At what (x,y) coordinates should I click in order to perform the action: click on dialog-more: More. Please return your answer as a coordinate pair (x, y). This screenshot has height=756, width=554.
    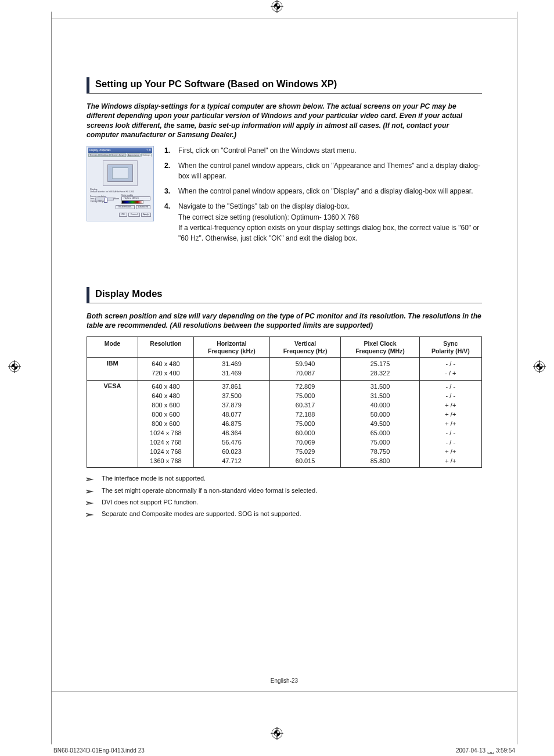
    Looking at the image, I should click on (117, 199).